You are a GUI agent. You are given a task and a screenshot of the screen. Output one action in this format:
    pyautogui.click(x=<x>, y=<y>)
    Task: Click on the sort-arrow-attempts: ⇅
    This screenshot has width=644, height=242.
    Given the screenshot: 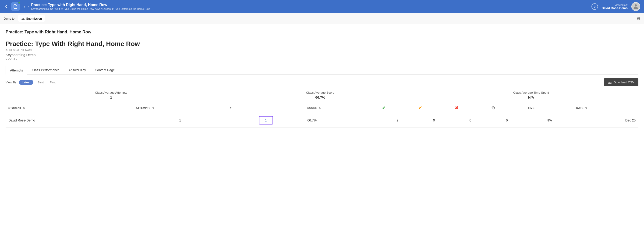 What is the action you would take?
    pyautogui.click(x=153, y=108)
    